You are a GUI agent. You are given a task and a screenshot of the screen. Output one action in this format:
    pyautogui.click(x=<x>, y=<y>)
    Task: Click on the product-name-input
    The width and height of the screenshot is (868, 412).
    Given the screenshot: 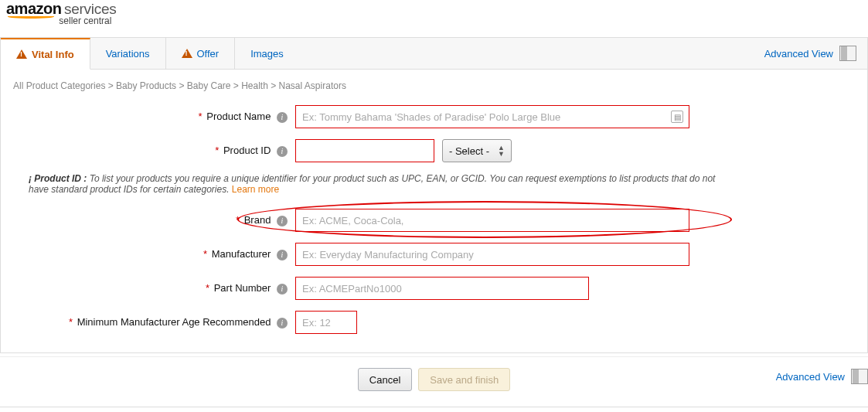 What is the action you would take?
    pyautogui.click(x=492, y=117)
    